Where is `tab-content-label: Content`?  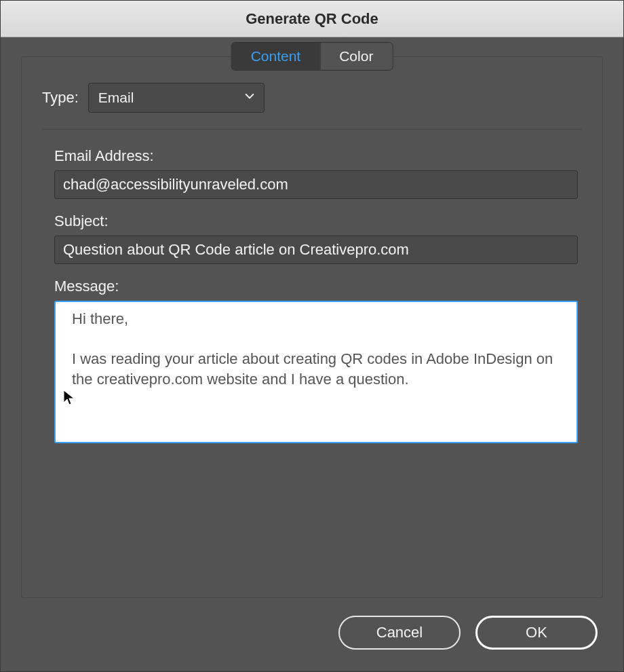
tab-content-label: Content is located at coordinates (276, 56).